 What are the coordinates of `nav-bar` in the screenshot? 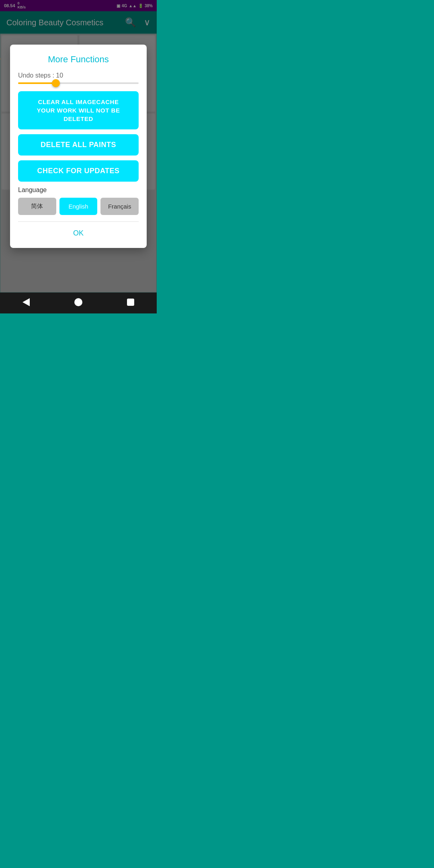 It's located at (78, 303).